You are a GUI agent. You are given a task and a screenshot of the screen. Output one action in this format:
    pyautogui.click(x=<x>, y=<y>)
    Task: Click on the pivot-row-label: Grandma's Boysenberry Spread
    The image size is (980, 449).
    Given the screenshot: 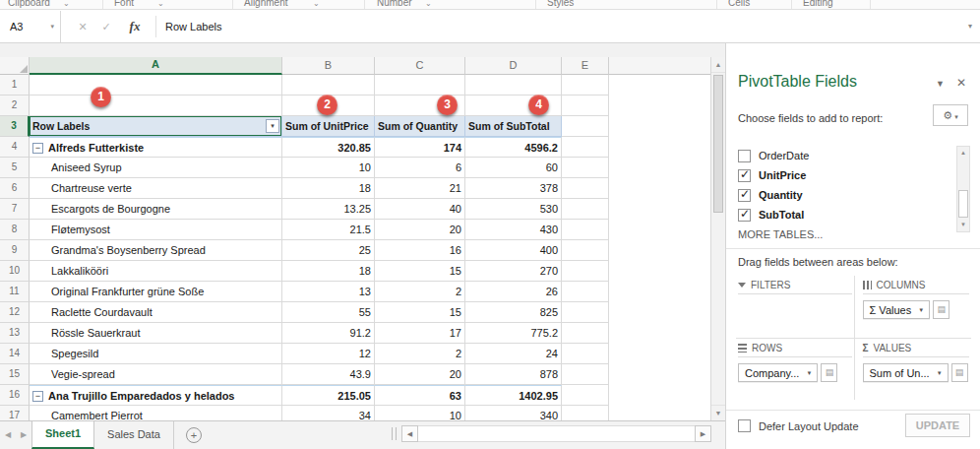 What is the action you would take?
    pyautogui.click(x=155, y=250)
    